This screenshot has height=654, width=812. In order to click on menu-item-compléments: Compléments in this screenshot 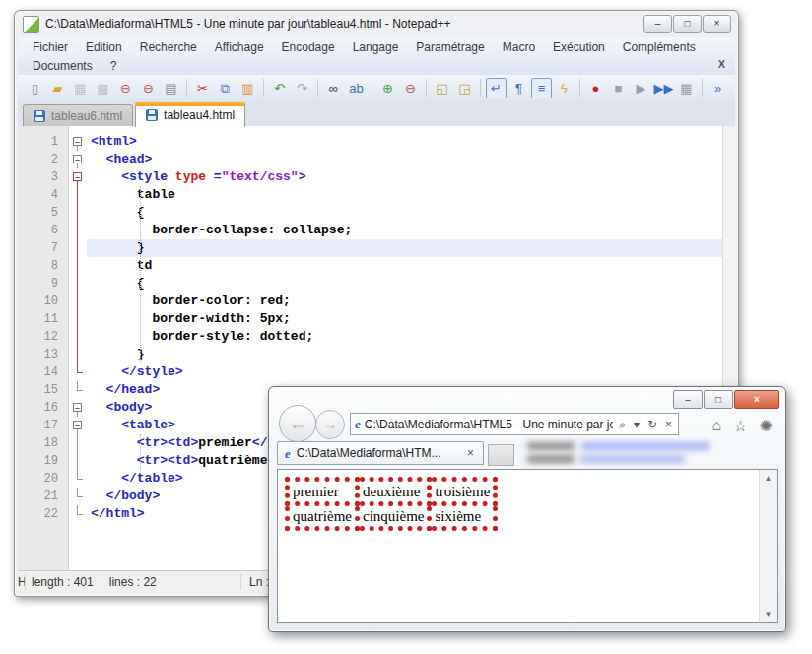, I will do `click(659, 47)`.